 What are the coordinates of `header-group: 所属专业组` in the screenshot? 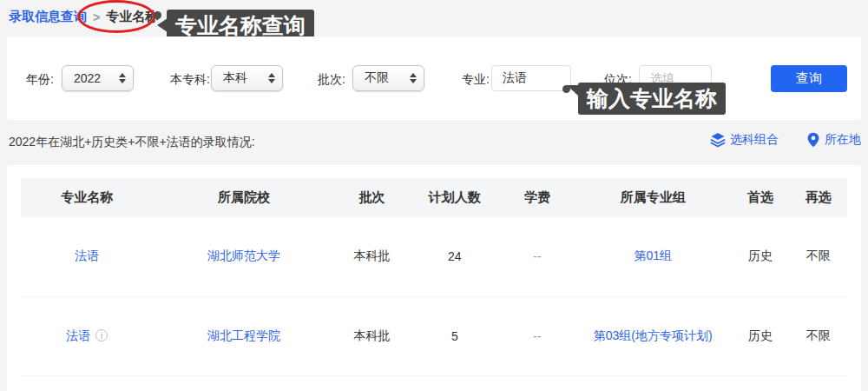 It's located at (653, 198).